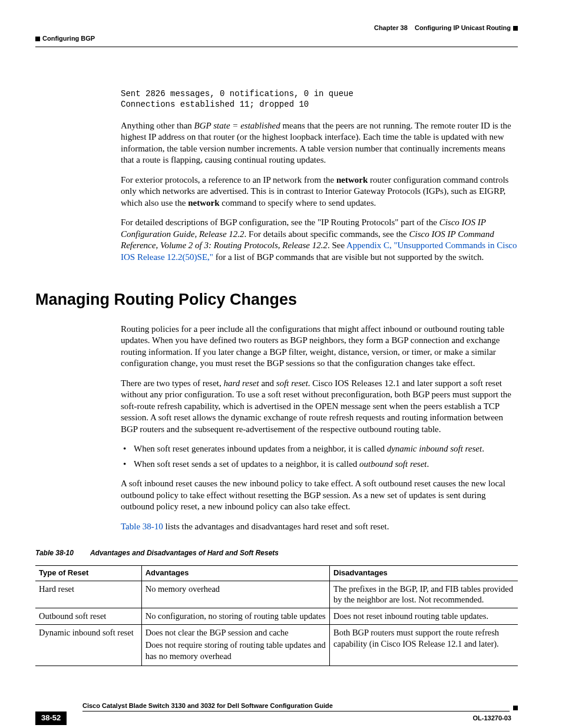 The image size is (562, 728). I want to click on header-right: Chapter 38 Configuring IP Unicast Routin…, so click(277, 28).